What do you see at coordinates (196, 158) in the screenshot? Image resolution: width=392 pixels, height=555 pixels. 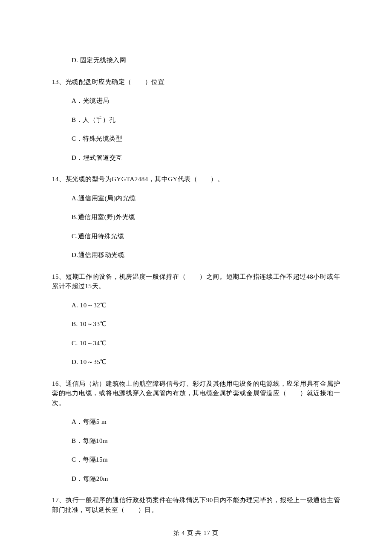 I see `q13-option-d: D．埋式管道交互` at bounding box center [196, 158].